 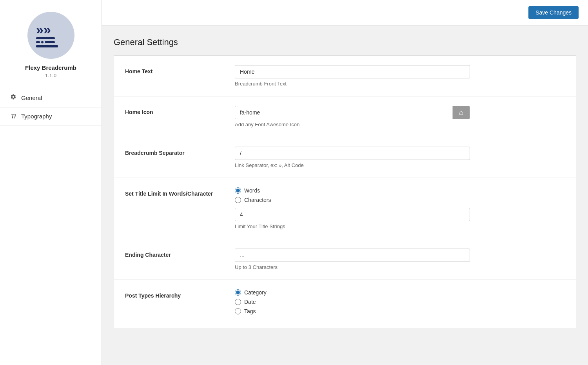 What do you see at coordinates (258, 200) in the screenshot?
I see `characters-label: Characters` at bounding box center [258, 200].